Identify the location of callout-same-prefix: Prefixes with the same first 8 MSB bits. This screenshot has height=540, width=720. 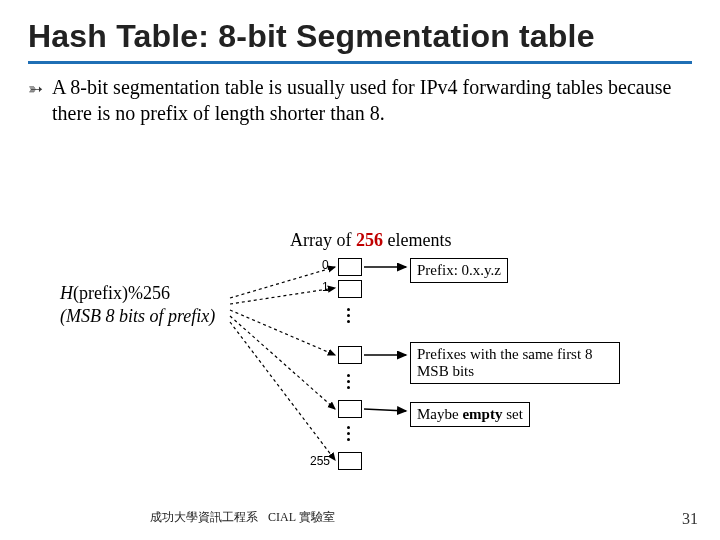
(515, 363).